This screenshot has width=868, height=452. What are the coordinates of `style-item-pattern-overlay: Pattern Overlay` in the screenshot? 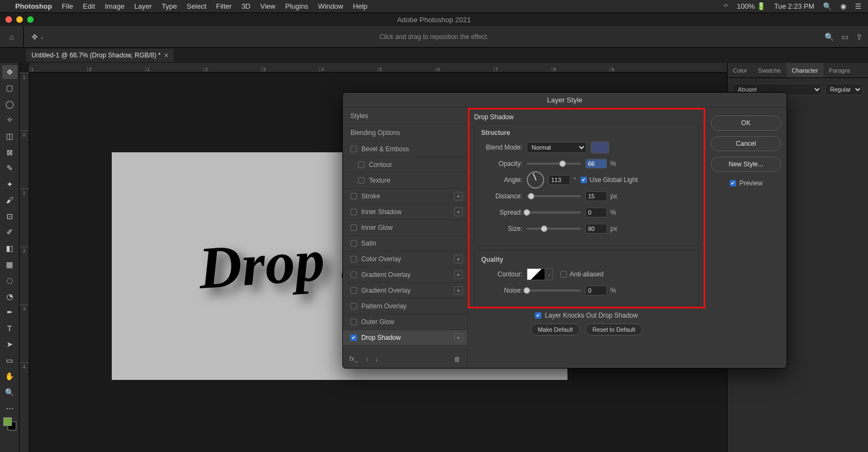 It's located at (405, 307).